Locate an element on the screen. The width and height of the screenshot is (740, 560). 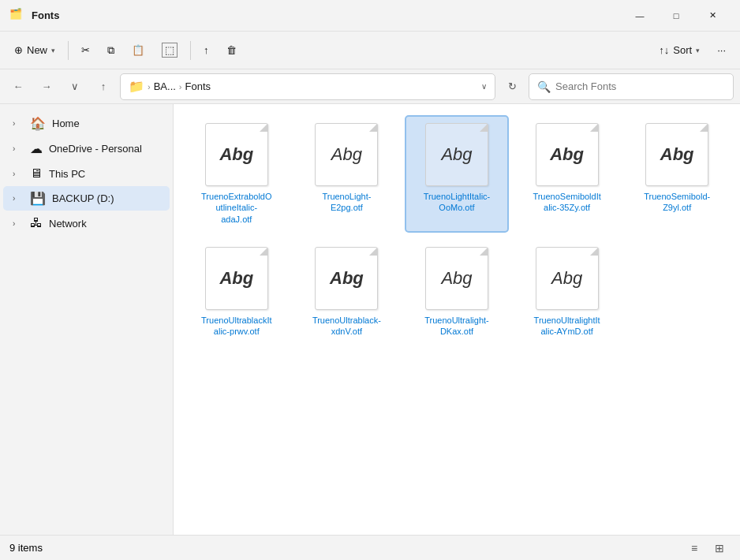
sidebar-item-label: BACKUP (D:) is located at coordinates (84, 199).